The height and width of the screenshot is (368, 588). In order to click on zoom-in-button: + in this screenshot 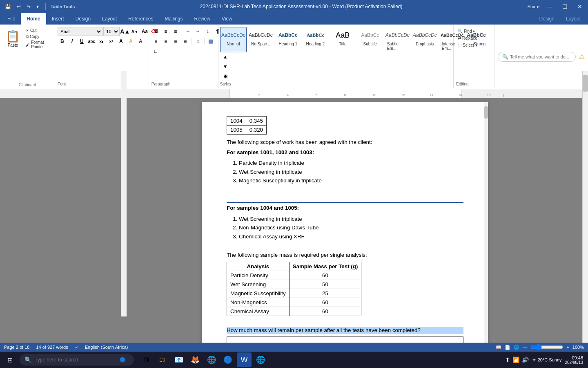, I will do `click(568, 347)`.